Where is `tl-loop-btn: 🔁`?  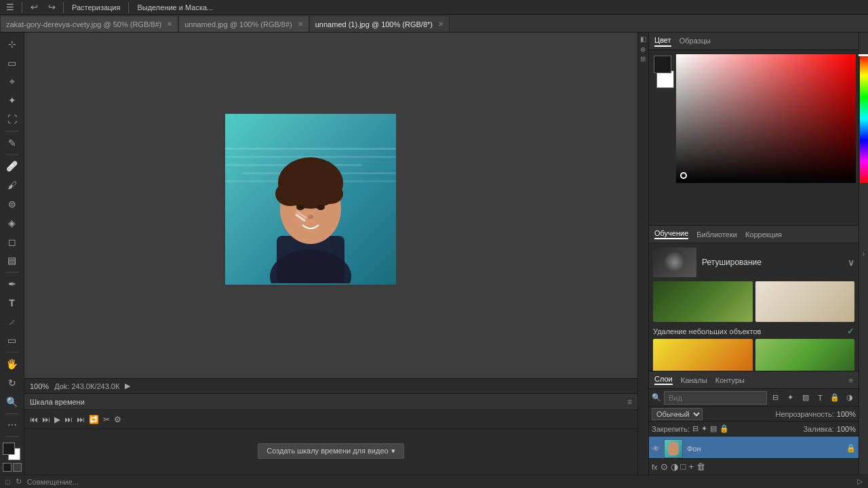
tl-loop-btn: 🔁 is located at coordinates (94, 420).